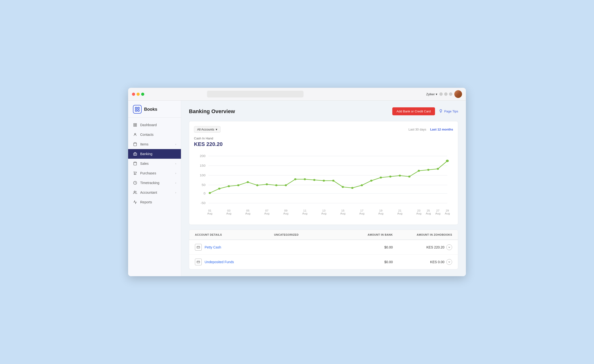 The width and height of the screenshot is (594, 364). What do you see at coordinates (286, 211) in the screenshot?
I see `svg-text: 09` at bounding box center [286, 211].